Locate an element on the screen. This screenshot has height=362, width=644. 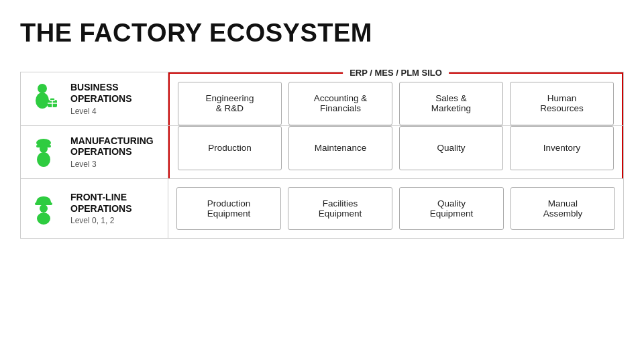
card-hr: HumanResources is located at coordinates (562, 103).